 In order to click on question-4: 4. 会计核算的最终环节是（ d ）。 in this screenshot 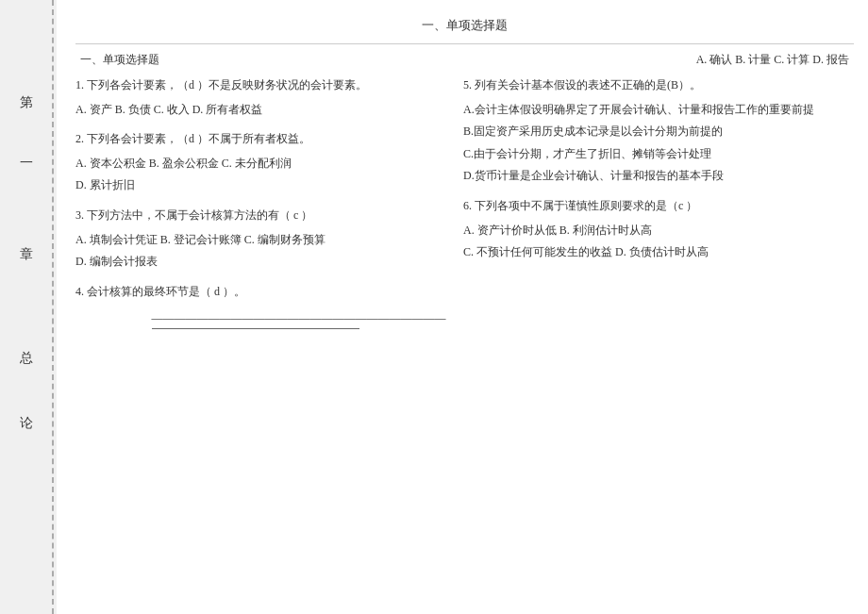, I will do `click(255, 292)`.